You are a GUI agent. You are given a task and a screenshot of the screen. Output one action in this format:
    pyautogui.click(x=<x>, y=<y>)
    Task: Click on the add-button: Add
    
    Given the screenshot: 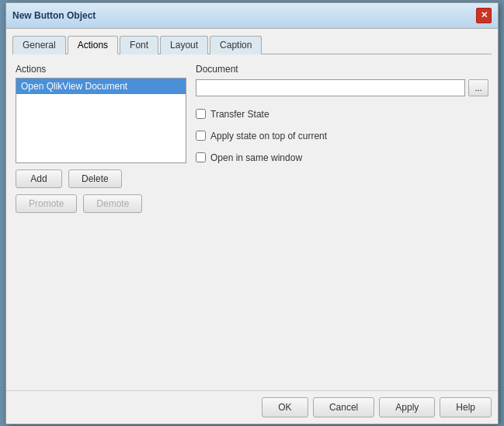 What is the action you would take?
    pyautogui.click(x=39, y=179)
    